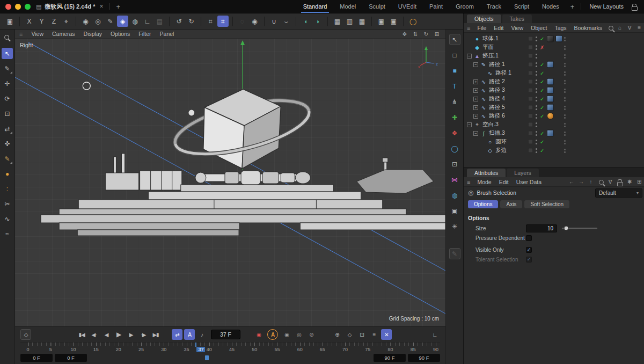 The image size is (644, 364). What do you see at coordinates (179, 21) in the screenshot?
I see `view-undo-icon: ↺` at bounding box center [179, 21].